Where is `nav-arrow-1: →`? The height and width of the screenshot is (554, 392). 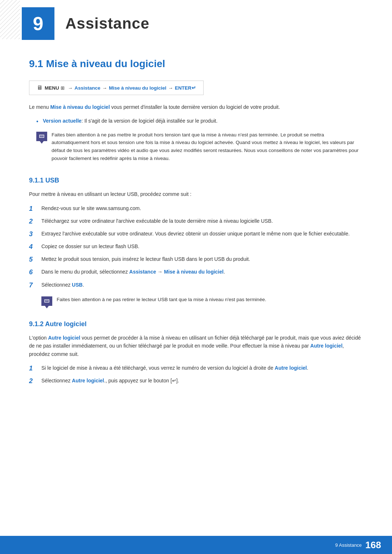
nav-arrow-1: → is located at coordinates (70, 88).